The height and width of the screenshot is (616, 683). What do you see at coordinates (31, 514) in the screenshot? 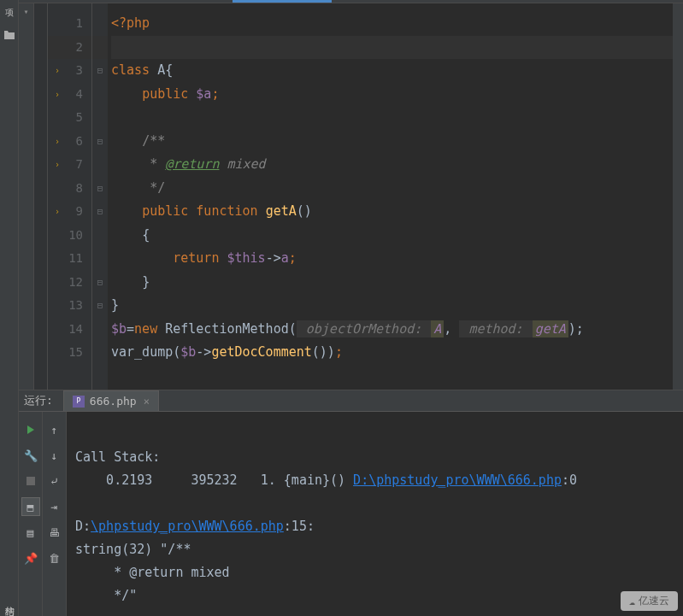
I see `run-toolbar-left: 🔧 ⬒ ▤ 📌` at bounding box center [31, 514].